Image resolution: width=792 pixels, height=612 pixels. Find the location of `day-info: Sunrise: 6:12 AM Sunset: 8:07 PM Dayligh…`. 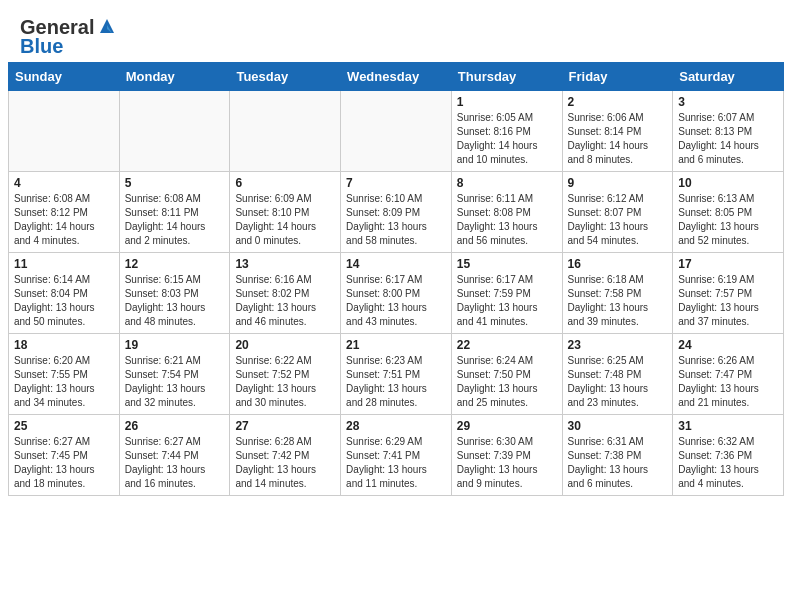

day-info: Sunrise: 6:12 AM Sunset: 8:07 PM Dayligh… is located at coordinates (618, 220).